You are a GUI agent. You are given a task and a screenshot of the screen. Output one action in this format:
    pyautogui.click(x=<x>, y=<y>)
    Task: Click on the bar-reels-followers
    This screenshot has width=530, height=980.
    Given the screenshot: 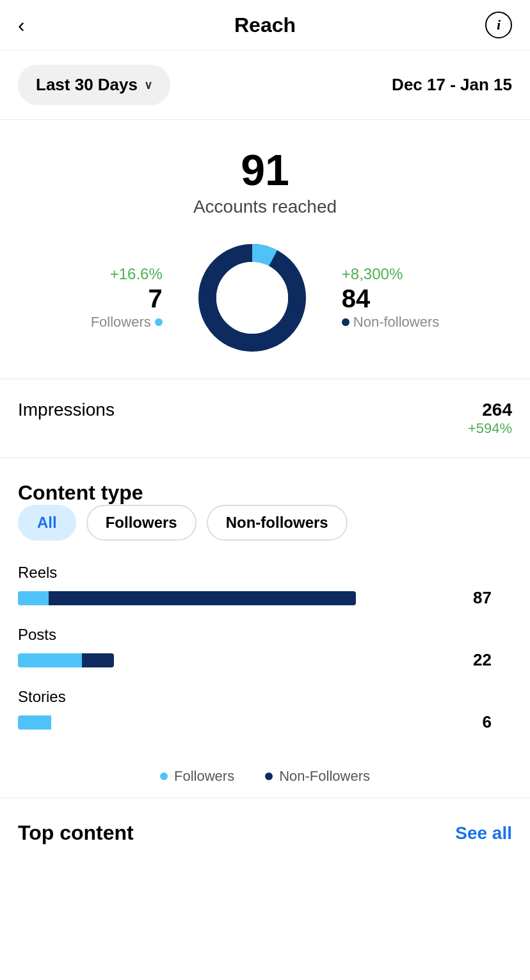 What is the action you would take?
    pyautogui.click(x=33, y=598)
    